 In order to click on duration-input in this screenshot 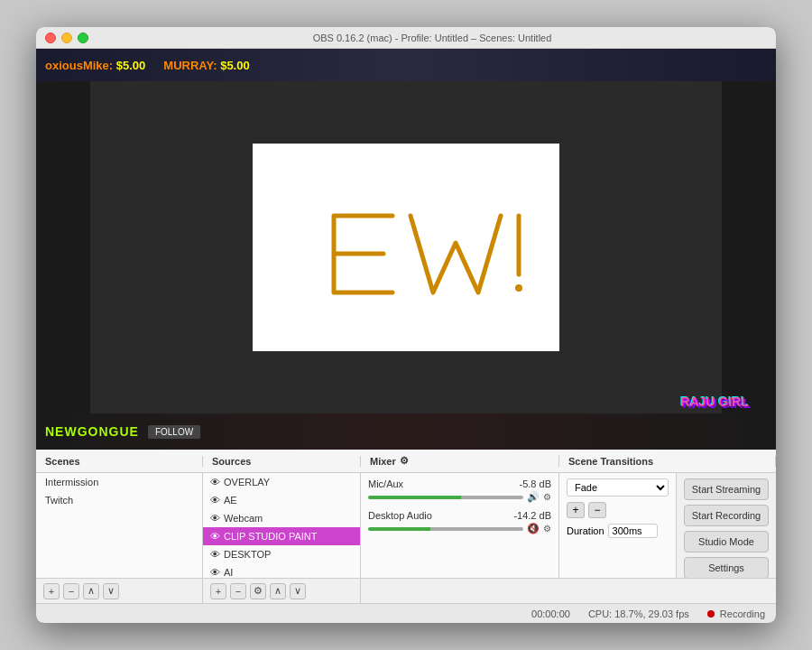, I will do `click(633, 531)`.